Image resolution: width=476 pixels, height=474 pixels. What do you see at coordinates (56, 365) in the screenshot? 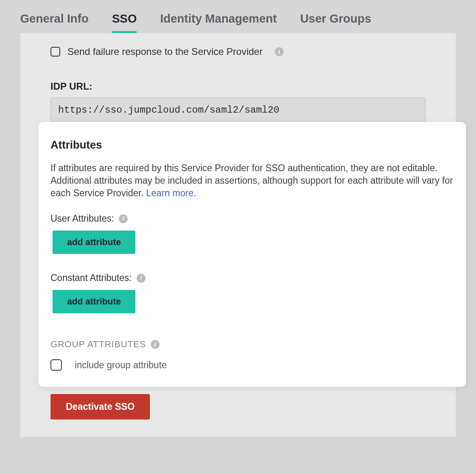
I see `include-group-checkbox` at bounding box center [56, 365].